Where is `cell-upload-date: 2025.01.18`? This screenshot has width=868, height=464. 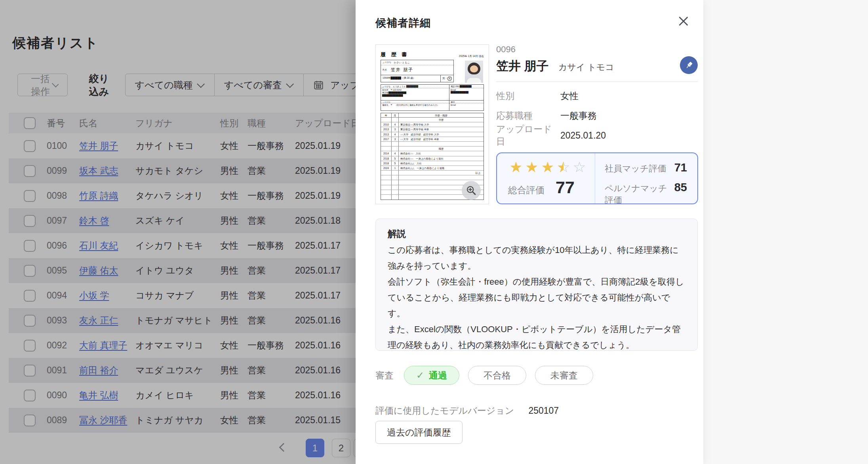 cell-upload-date: 2025.01.18 is located at coordinates (326, 221).